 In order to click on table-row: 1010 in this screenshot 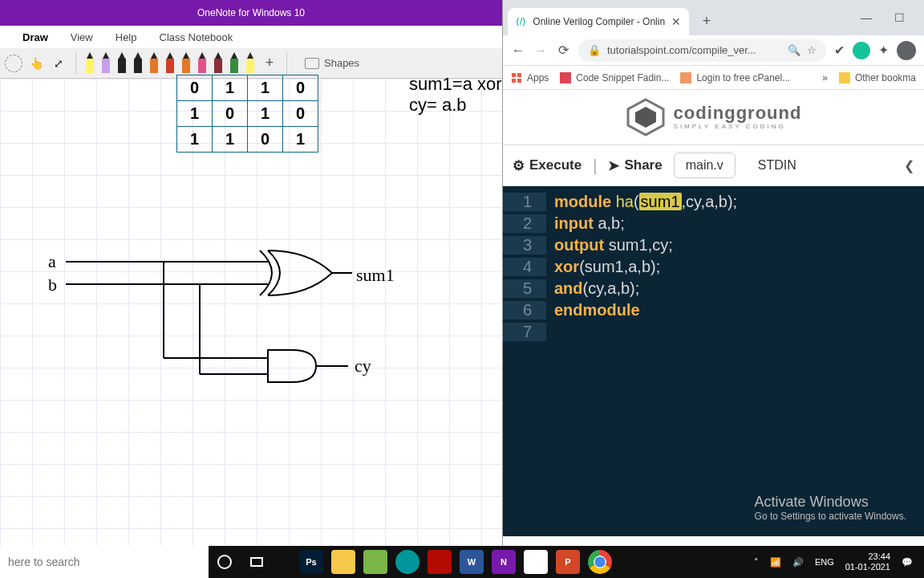, I will do `click(248, 114)`.